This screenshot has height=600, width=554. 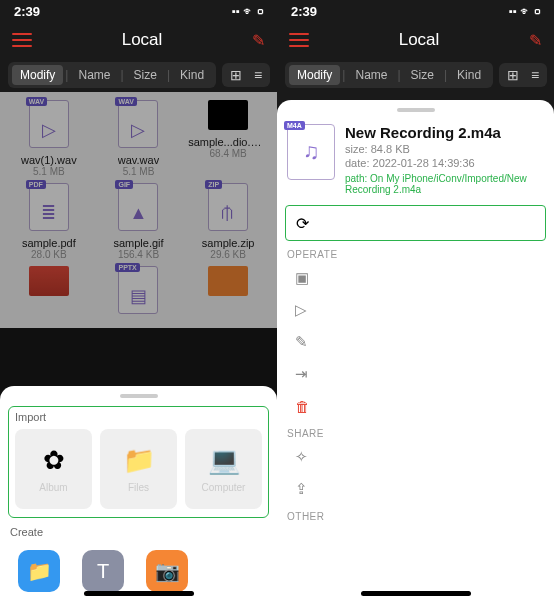 I want to click on import-label: Computer, so click(x=224, y=488).